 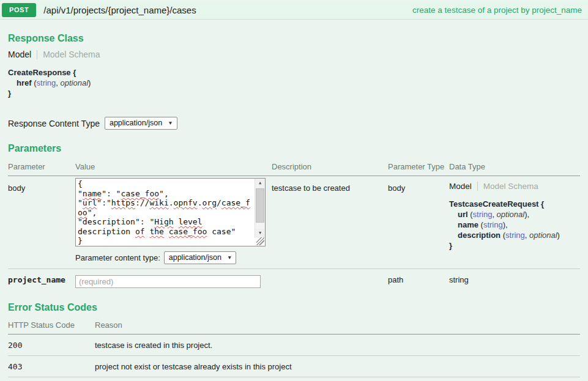 What do you see at coordinates (51, 345) in the screenshot?
I see `error-code-200: 200` at bounding box center [51, 345].